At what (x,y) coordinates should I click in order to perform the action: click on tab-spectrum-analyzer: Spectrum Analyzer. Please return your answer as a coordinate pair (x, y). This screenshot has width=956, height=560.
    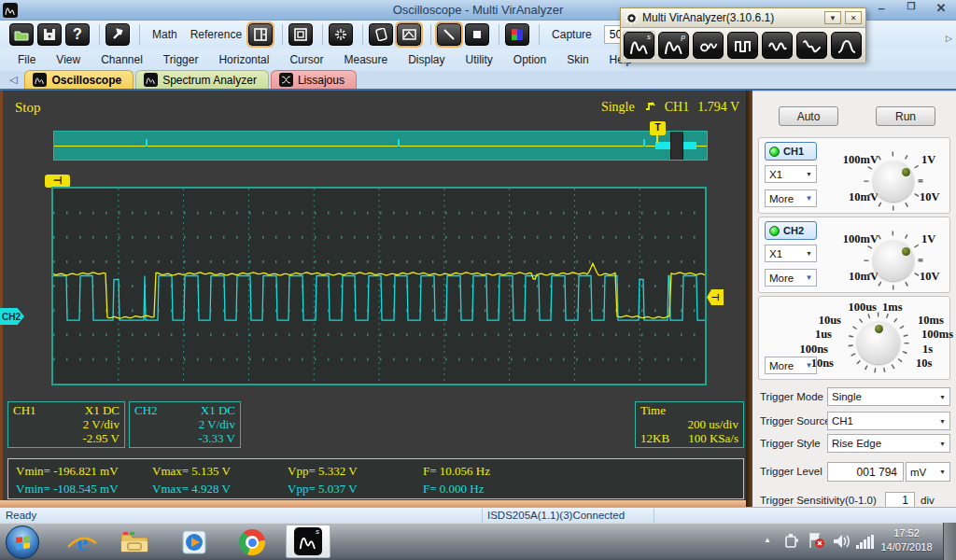
    Looking at the image, I should click on (202, 79).